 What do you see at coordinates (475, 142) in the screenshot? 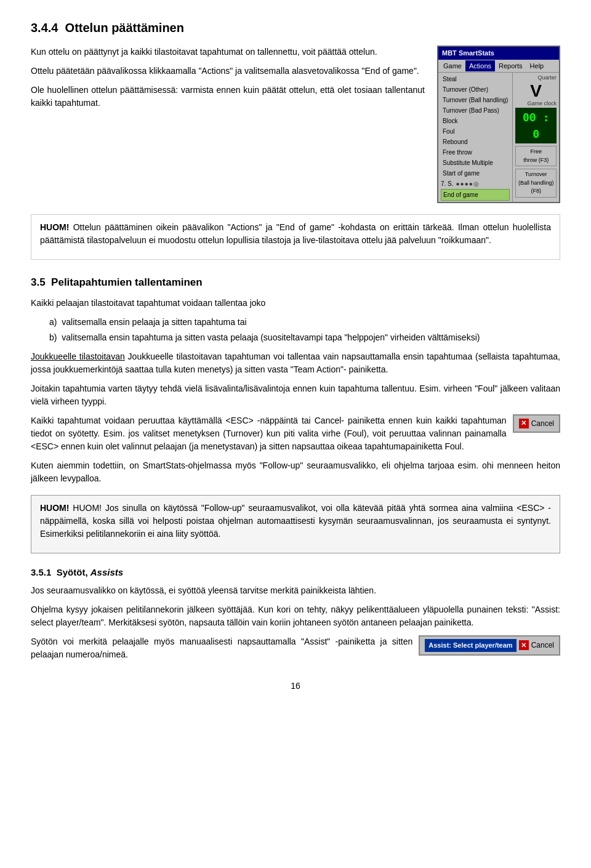
I see `action-rebound: Rebound` at bounding box center [475, 142].